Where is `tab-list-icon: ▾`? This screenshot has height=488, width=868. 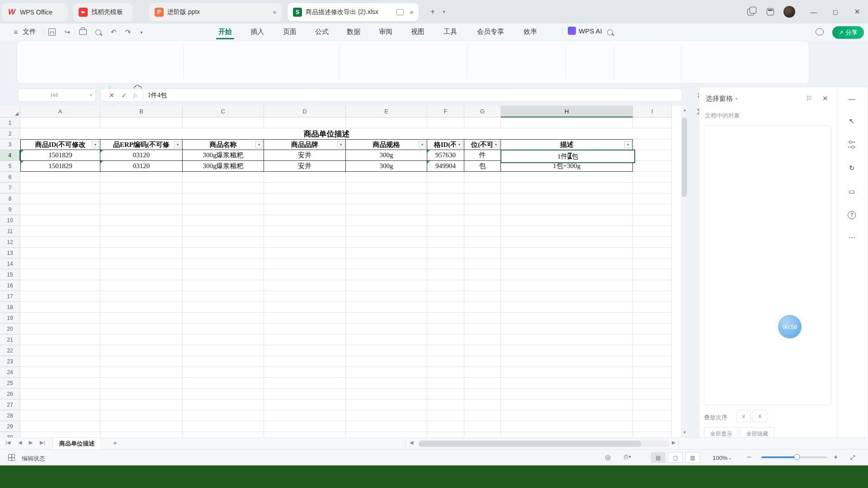 tab-list-icon: ▾ is located at coordinates (444, 12).